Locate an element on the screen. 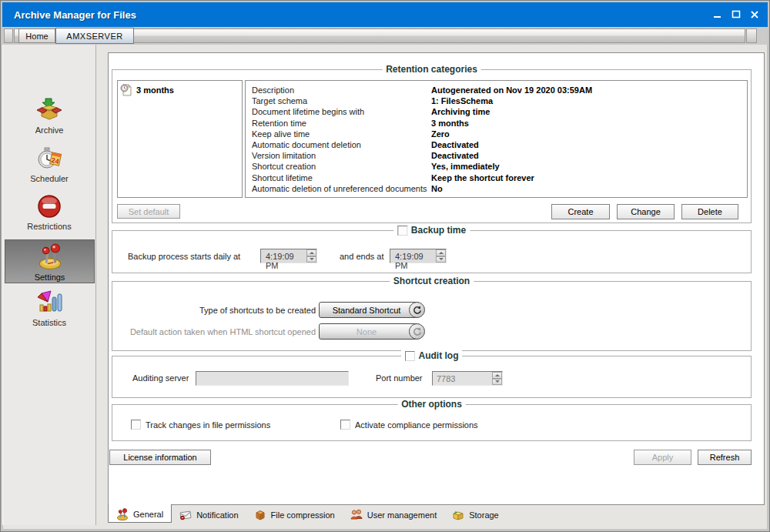  settings-pins-icon is located at coordinates (122, 514).